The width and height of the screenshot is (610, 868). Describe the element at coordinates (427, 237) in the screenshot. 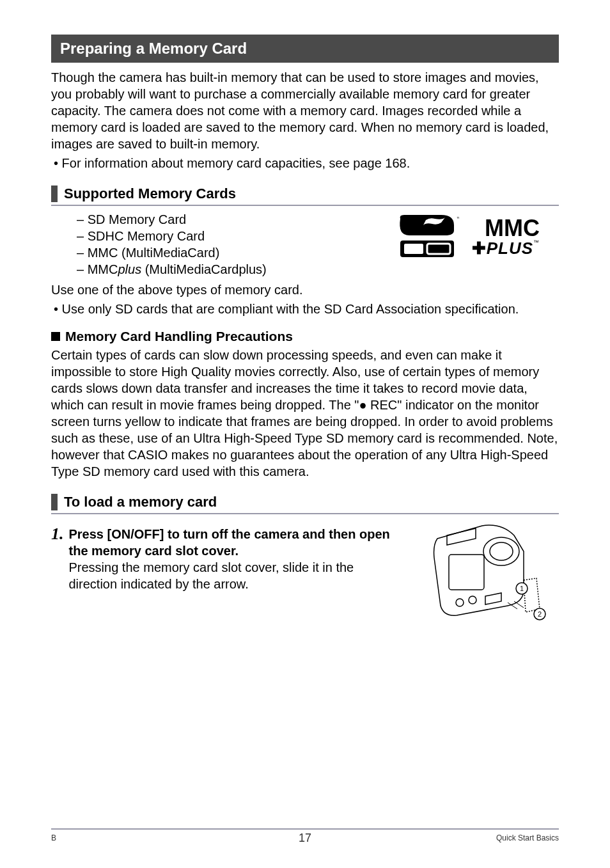

I see `sd-logo-icon: ™` at that location.